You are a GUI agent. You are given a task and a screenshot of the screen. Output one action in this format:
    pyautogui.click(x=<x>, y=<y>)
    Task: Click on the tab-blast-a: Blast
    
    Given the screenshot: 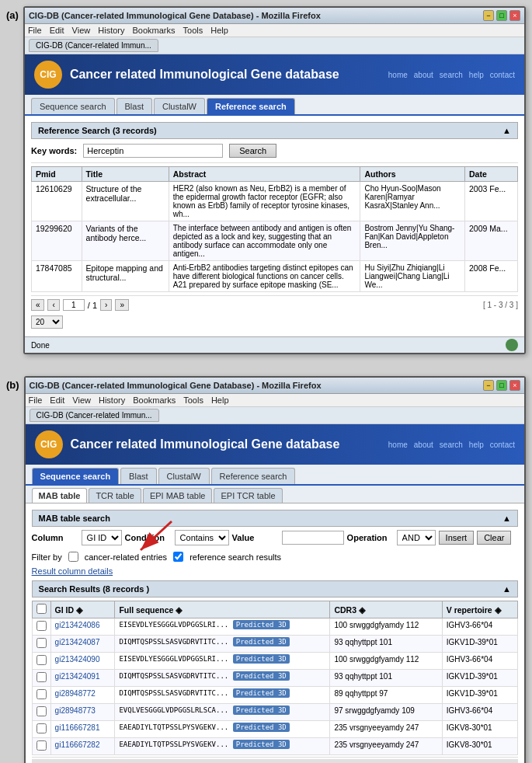 What is the action you would take?
    pyautogui.click(x=134, y=106)
    